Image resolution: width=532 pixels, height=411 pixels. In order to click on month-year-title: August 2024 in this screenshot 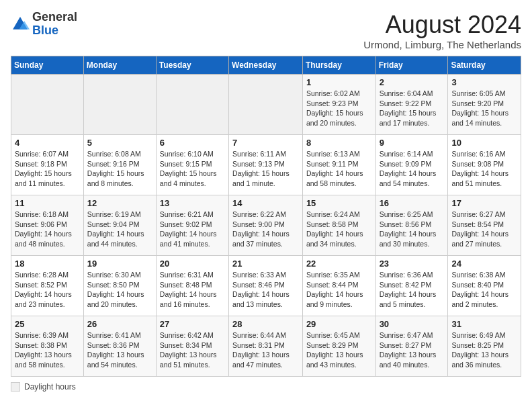, I will do `click(442, 25)`.